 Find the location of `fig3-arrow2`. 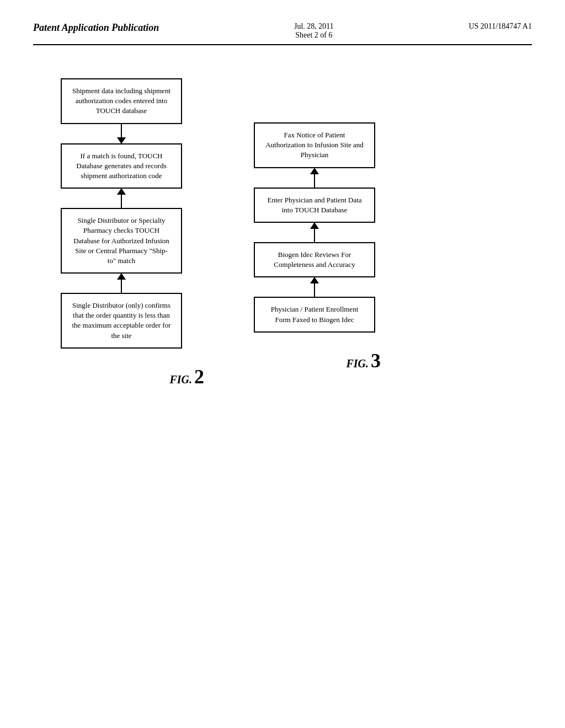

fig3-arrow2 is located at coordinates (315, 233).